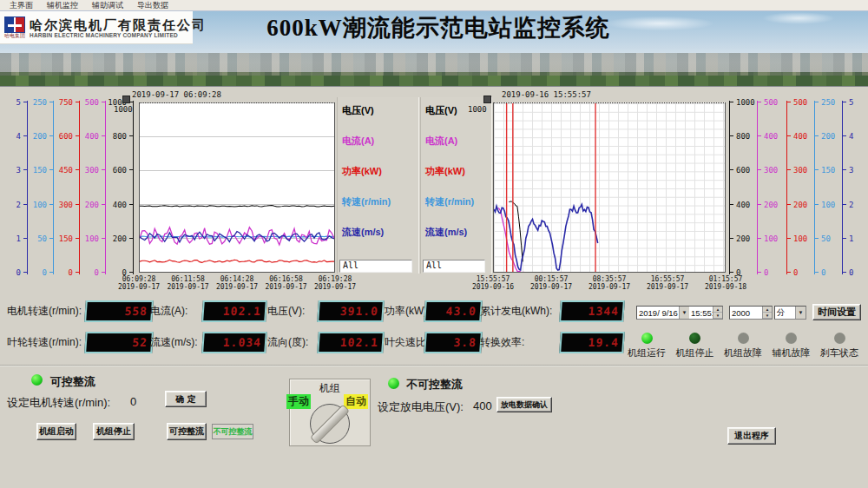 The width and height of the screenshot is (868, 488). Describe the element at coordinates (59, 403) in the screenshot. I see `set-speed-label: 设定电机转速(r/min):` at that location.